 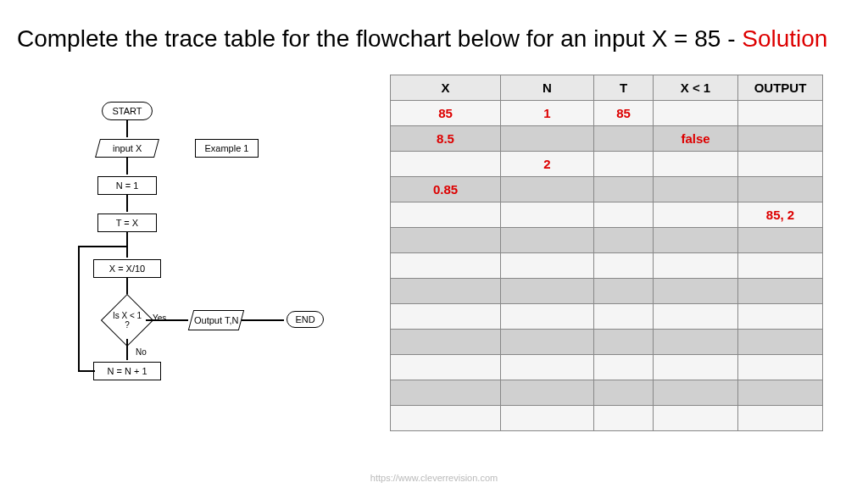 What do you see at coordinates (216, 320) in the screenshot?
I see `fc-output: Output T,N` at bounding box center [216, 320].